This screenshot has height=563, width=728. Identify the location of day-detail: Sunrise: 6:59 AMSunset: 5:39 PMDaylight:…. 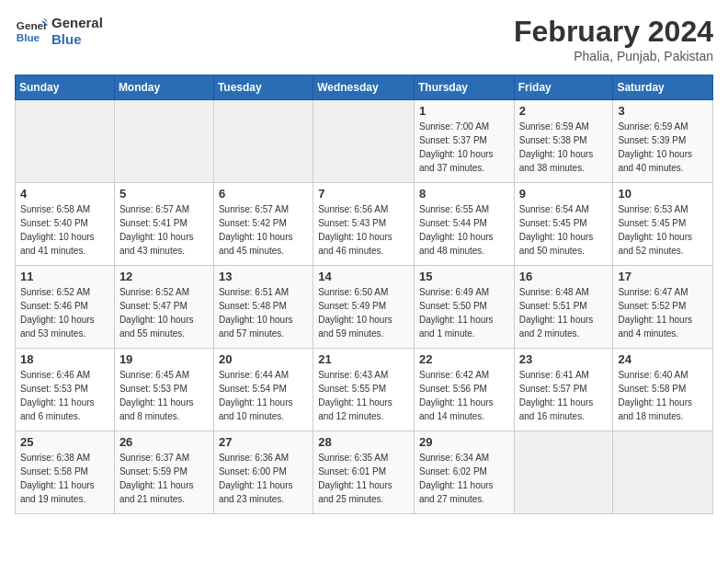
(663, 147).